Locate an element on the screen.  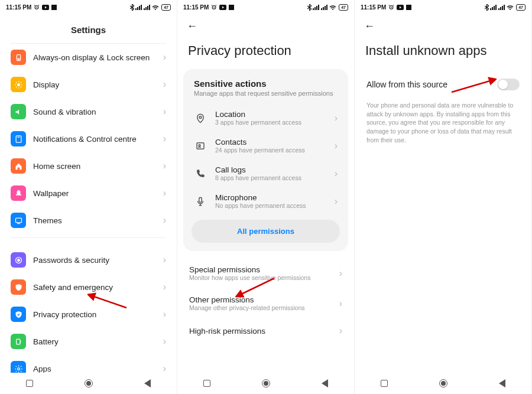
warning-text: Your phone and personal data are more vu… is located at coordinates (443, 123).